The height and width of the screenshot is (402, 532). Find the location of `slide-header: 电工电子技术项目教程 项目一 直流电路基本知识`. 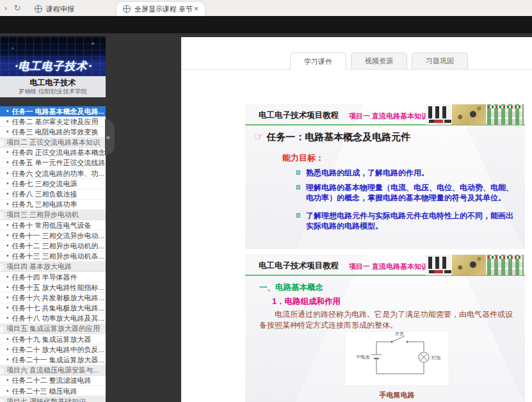

slide-header: 电工电子技术项目教程 项目一 直流电路基本知识 is located at coordinates (385, 265).